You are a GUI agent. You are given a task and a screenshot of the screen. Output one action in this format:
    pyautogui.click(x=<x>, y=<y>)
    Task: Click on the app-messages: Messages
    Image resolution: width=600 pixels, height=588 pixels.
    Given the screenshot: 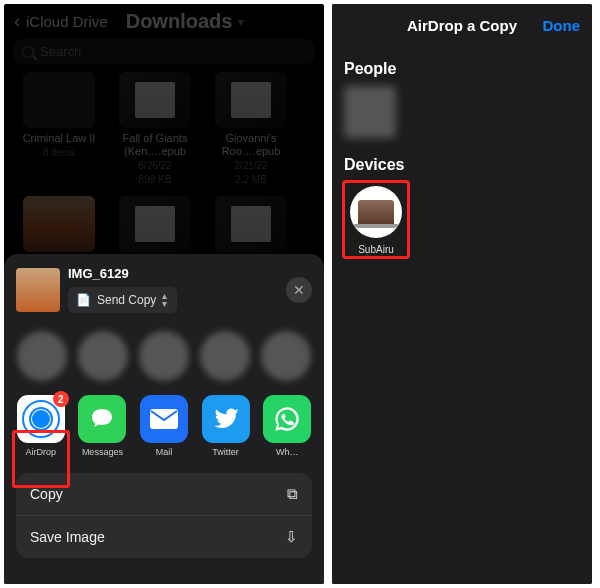 What is the action you would take?
    pyautogui.click(x=103, y=426)
    